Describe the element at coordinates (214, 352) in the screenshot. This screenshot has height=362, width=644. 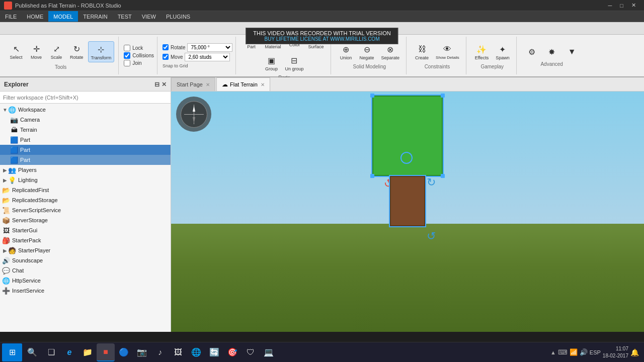
I see `sync-button: 🔄` at that location.